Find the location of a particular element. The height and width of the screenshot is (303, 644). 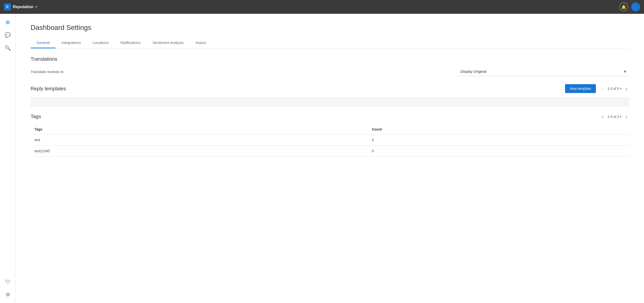

avatar-icon: 👤 is located at coordinates (636, 7).